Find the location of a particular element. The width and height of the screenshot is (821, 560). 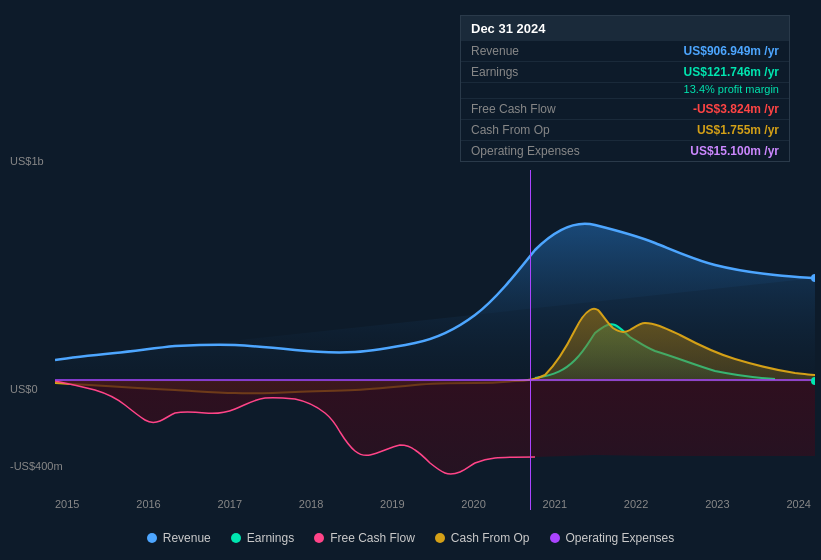

tooltip-profit-margin: 13.4% profit margin is located at coordinates (625, 91).